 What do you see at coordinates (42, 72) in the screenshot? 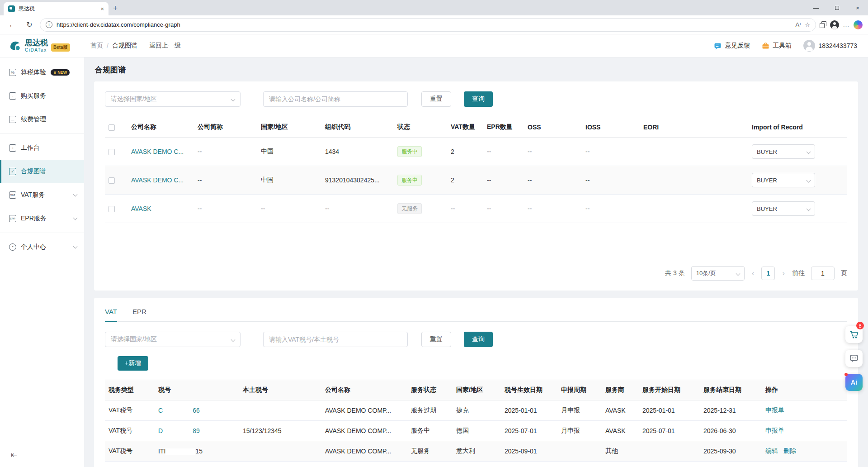
I see `sidebar-item: 算税体验 NEW` at bounding box center [42, 72].